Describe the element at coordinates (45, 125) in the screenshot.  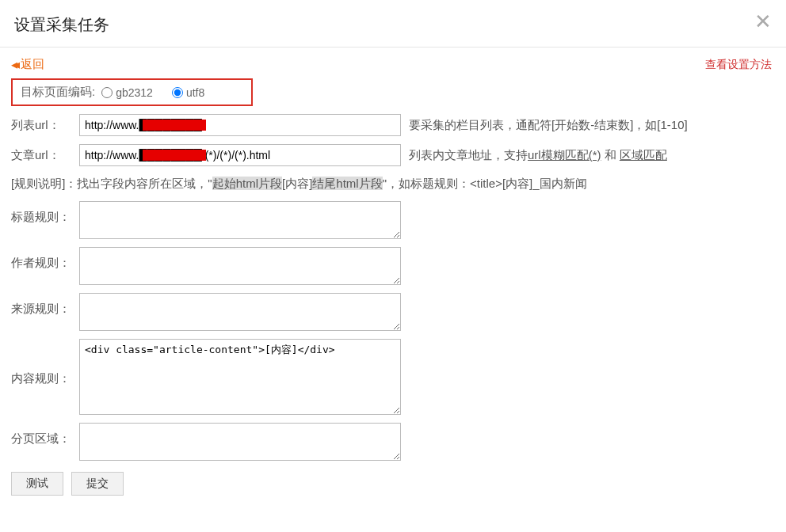
I see `list-url-label: 列表url：` at that location.